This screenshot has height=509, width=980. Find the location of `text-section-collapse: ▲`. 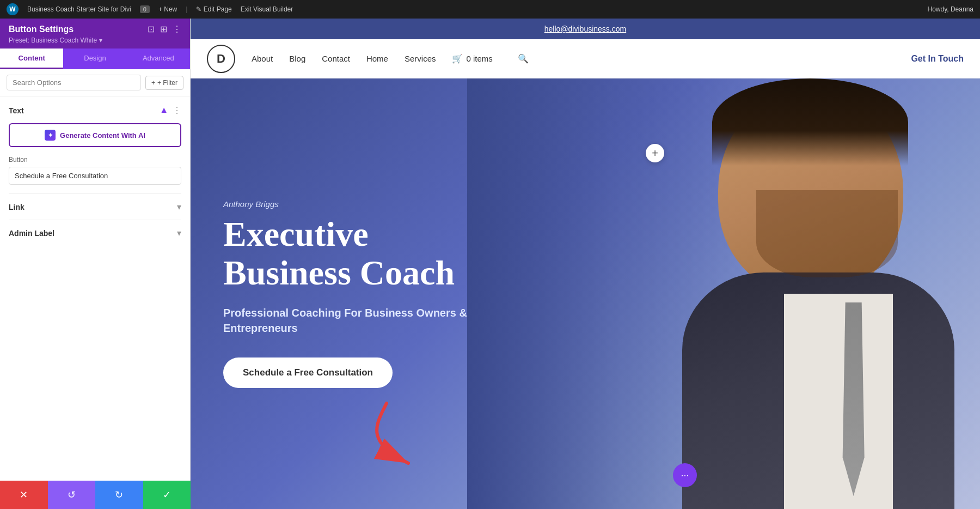

text-section-collapse: ▲ is located at coordinates (164, 110).